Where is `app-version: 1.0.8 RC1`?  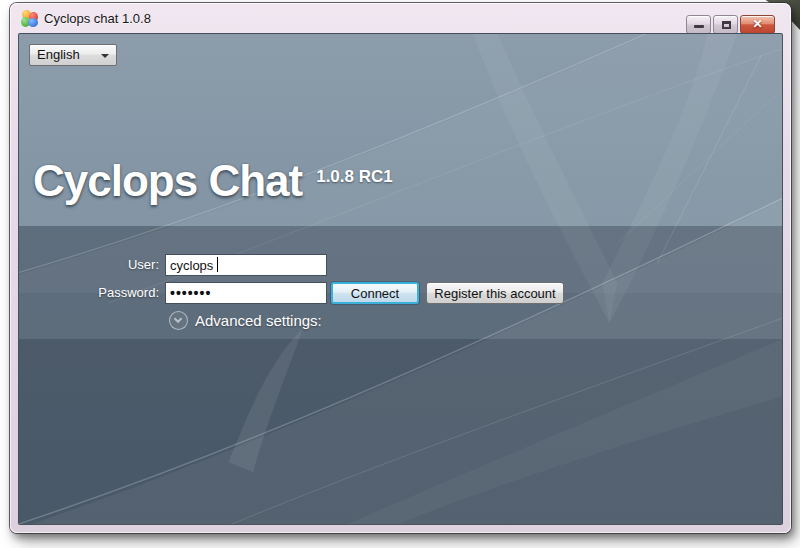 app-version: 1.0.8 RC1 is located at coordinates (354, 177).